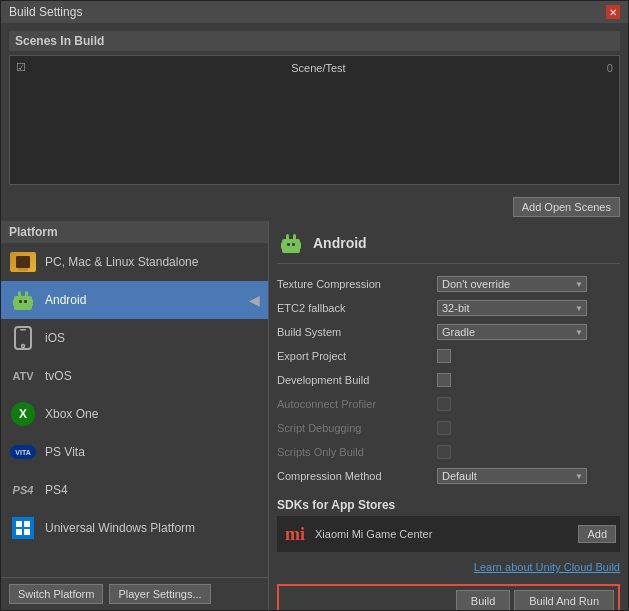  Describe the element at coordinates (134, 232) in the screenshot. I see `platform-header: Platform` at that location.